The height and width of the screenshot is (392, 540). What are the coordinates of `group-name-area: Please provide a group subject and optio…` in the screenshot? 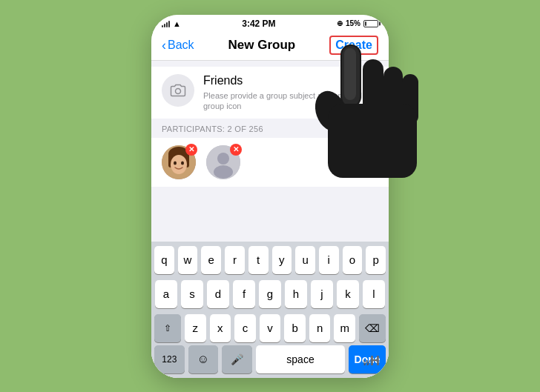 It's located at (291, 93).